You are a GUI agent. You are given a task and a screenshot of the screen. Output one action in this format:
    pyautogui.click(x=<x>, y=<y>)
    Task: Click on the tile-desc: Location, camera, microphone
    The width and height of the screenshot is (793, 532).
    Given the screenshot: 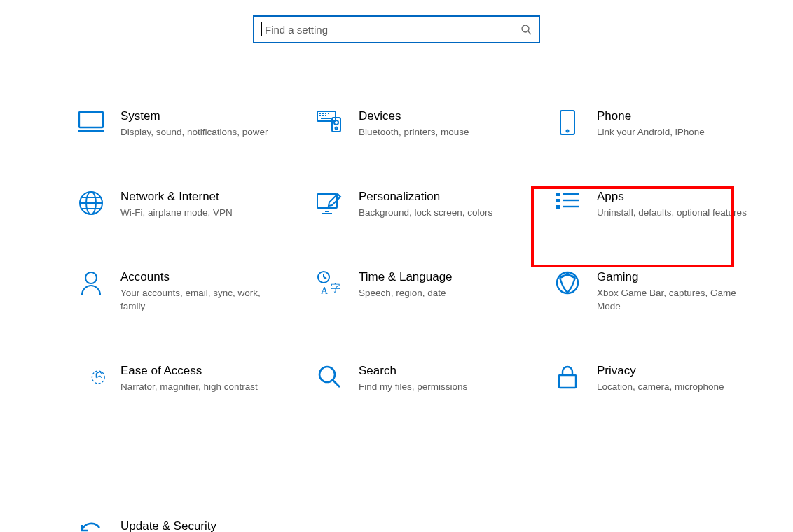 What is the action you would take?
    pyautogui.click(x=688, y=388)
    